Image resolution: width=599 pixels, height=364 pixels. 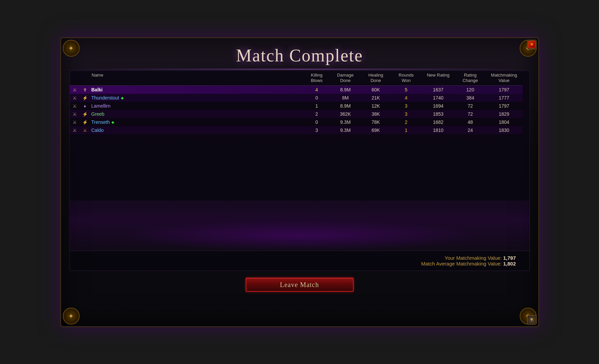 I want to click on avg-mmv-value: 1,802, so click(x=510, y=264).